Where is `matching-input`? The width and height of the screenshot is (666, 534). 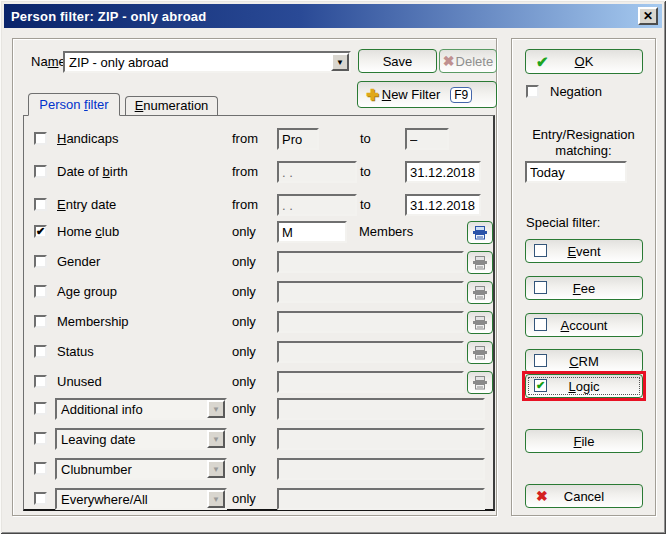 matching-input is located at coordinates (576, 172).